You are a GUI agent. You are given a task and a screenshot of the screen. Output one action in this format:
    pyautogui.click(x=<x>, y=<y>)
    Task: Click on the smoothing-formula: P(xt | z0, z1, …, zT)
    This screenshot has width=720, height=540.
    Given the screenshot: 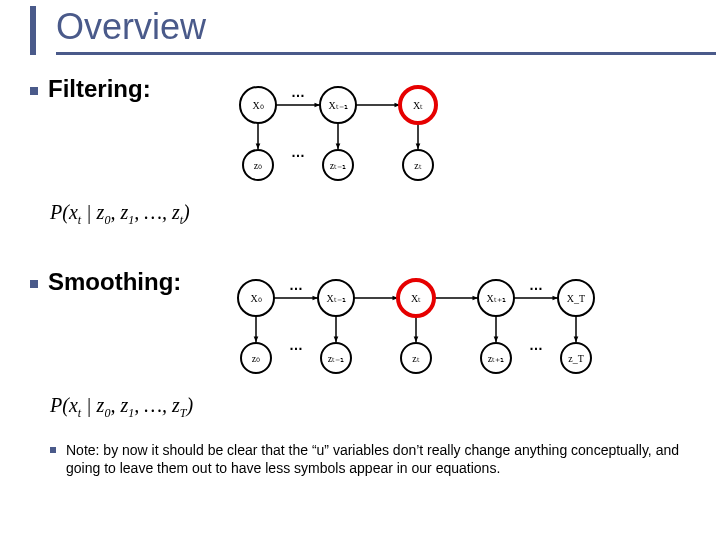 What is the action you would take?
    pyautogui.click(x=122, y=405)
    